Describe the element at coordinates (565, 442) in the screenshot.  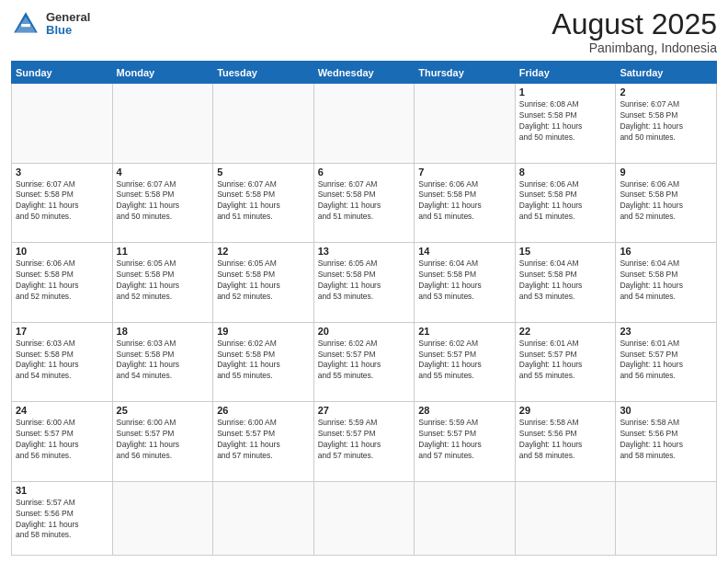
I see `table-row: 29Sunrise: 5:58 AM Sunset: 5:56 PM Dayli…` at that location.